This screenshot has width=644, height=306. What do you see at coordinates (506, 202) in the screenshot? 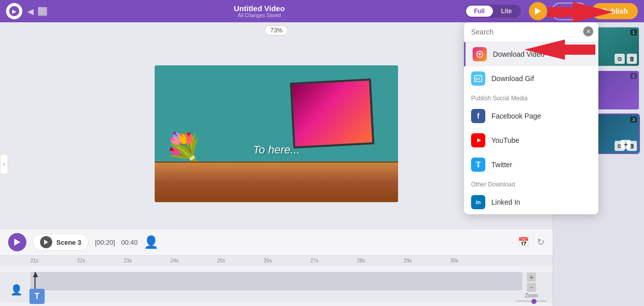
I see `linkedin-label: Linked In` at bounding box center [506, 202].